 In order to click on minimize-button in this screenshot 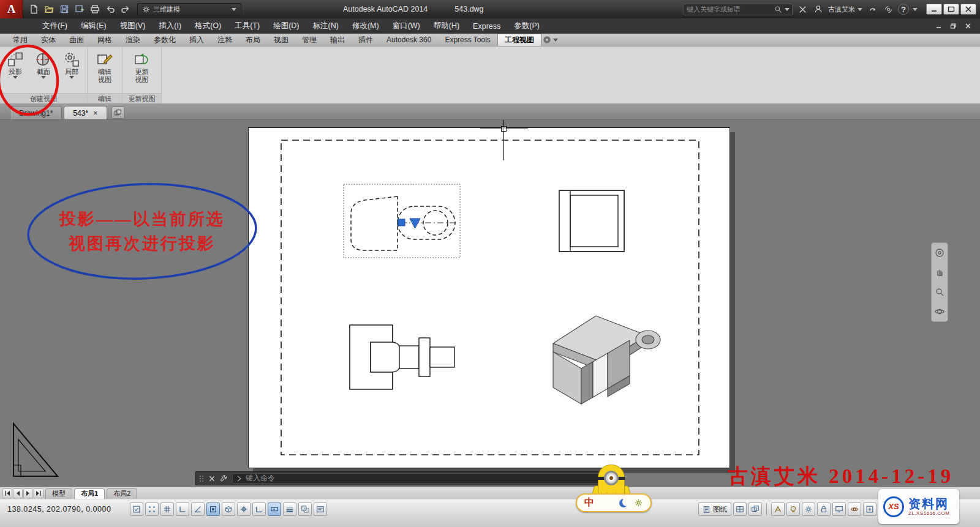, I will do `click(934, 9)`.